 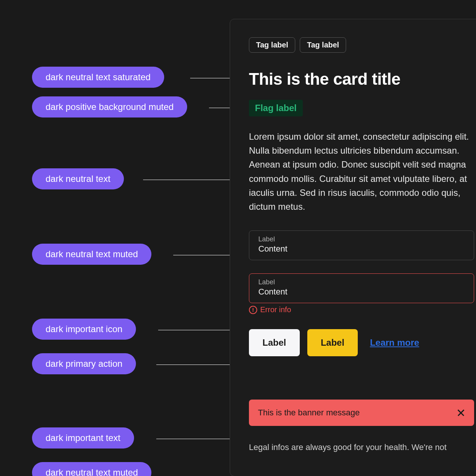 What do you see at coordinates (276, 310) in the screenshot?
I see `error-info-text: Error info` at bounding box center [276, 310].